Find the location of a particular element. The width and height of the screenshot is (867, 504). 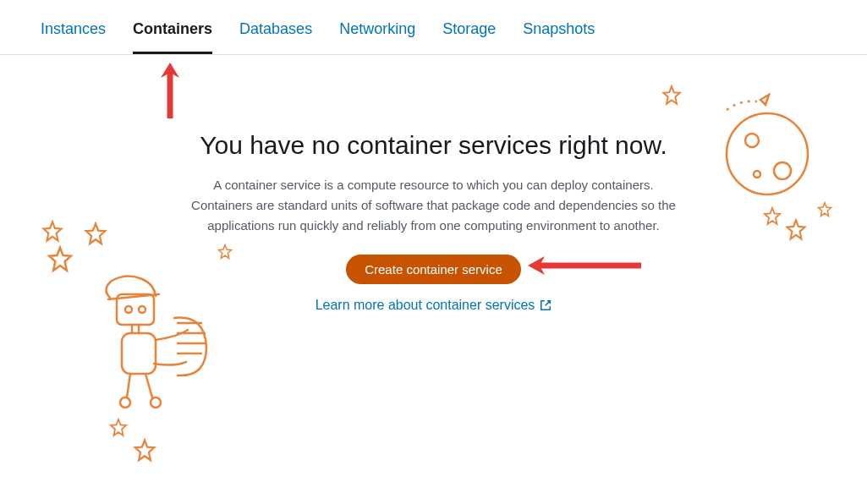

empty-state-heading: You have no container services right now… is located at coordinates (433, 145).